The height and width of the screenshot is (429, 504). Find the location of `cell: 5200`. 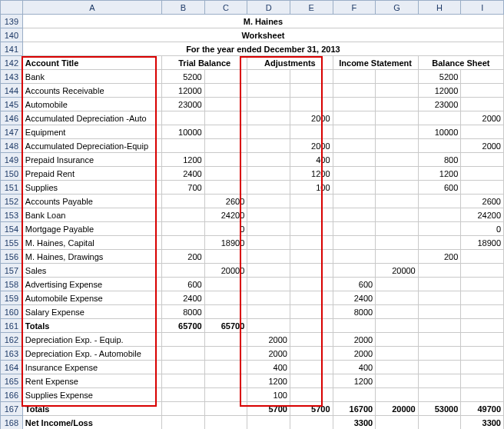

cell: 5200 is located at coordinates (439, 77).